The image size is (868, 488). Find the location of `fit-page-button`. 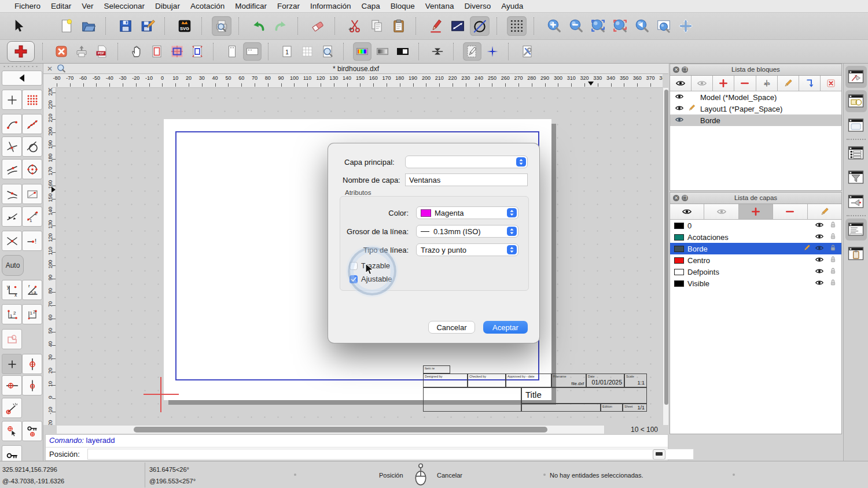

fit-page-button is located at coordinates (197, 51).